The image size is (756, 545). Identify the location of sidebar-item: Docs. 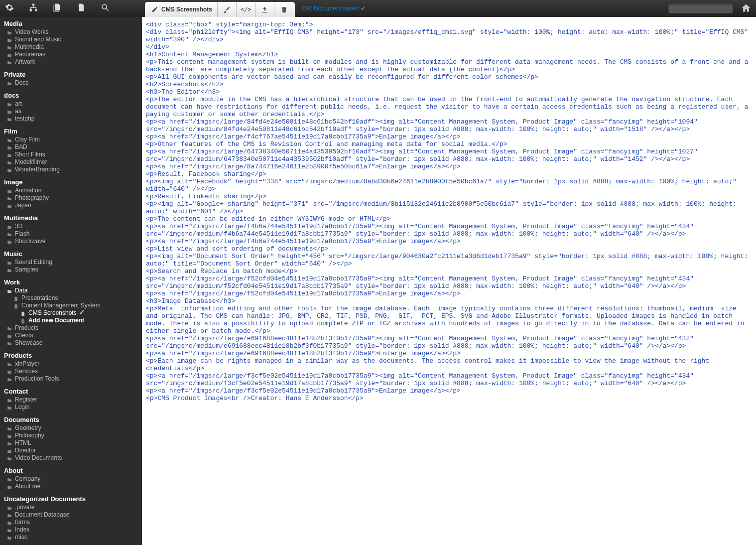
(72, 83).